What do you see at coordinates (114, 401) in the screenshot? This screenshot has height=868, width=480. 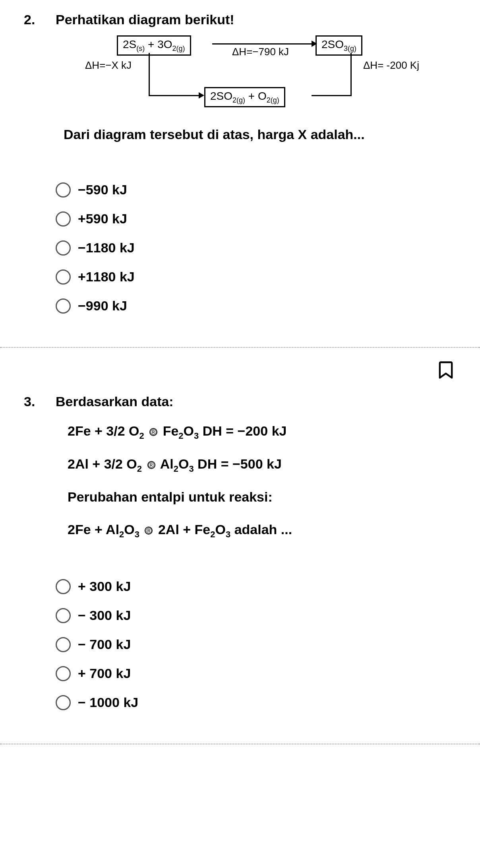 I see `question-3-title: Berdasarkan data:` at bounding box center [114, 401].